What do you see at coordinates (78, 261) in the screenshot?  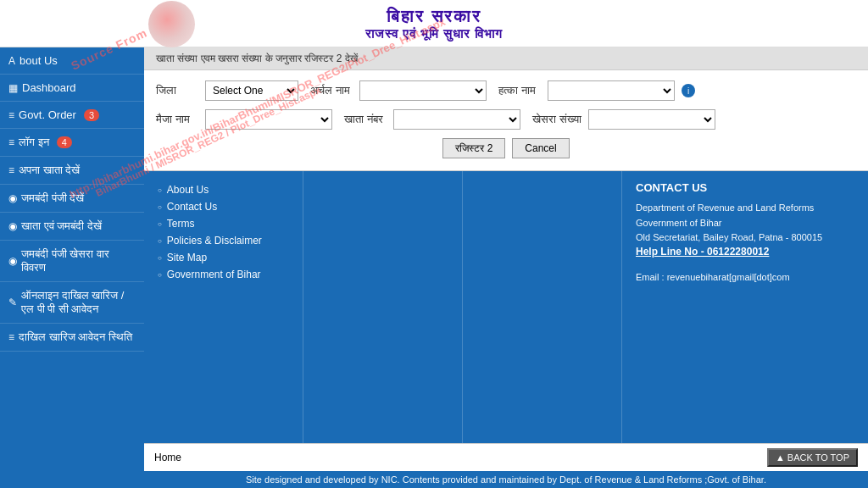 I see `sidebar-label-jambandi-khesara: जमबंदी पंजी खेसरा वार विवरण` at bounding box center [78, 261].